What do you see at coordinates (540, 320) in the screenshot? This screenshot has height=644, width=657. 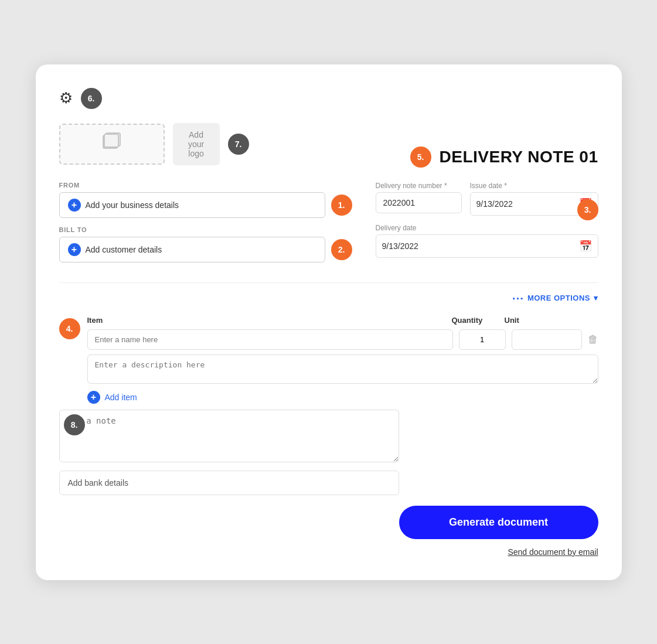 I see `col-unit-header: Unit` at bounding box center [540, 320].